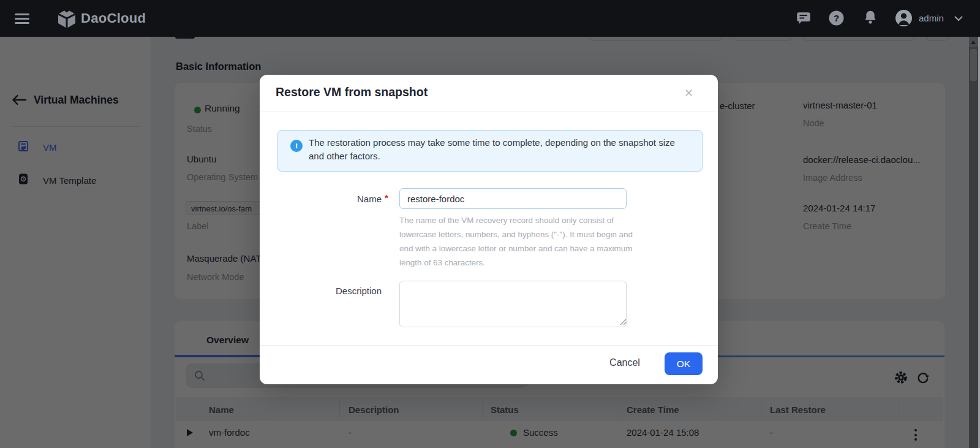 The image size is (980, 448). What do you see at coordinates (931, 18) in the screenshot?
I see `username-label: admin` at bounding box center [931, 18].